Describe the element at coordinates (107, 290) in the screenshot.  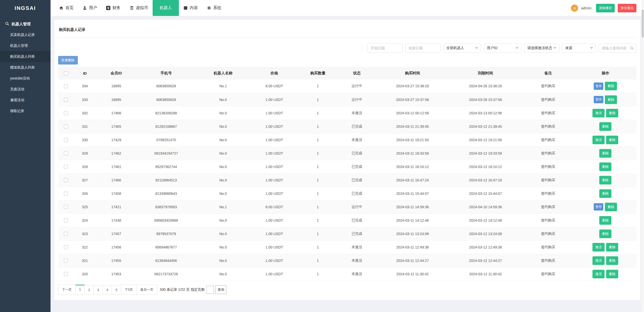
I see `pagination-page-4: 4` at that location.